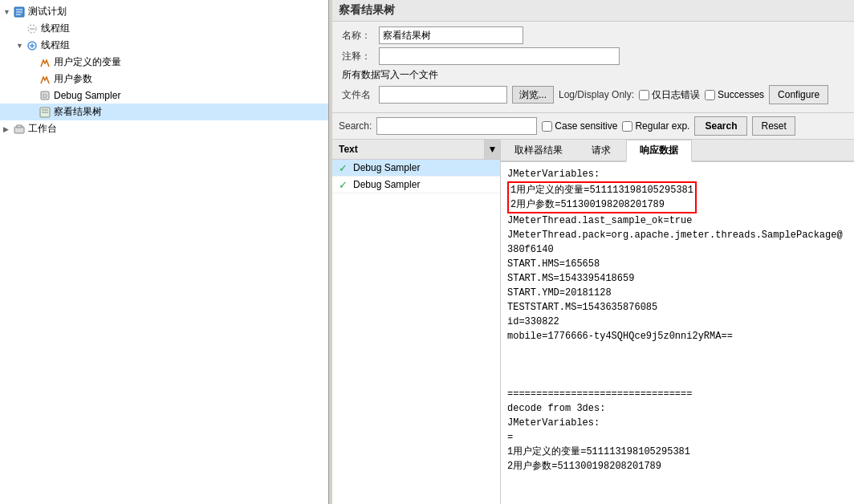  Describe the element at coordinates (547, 127) in the screenshot. I see `case-sensitive-checkbox` at that location.